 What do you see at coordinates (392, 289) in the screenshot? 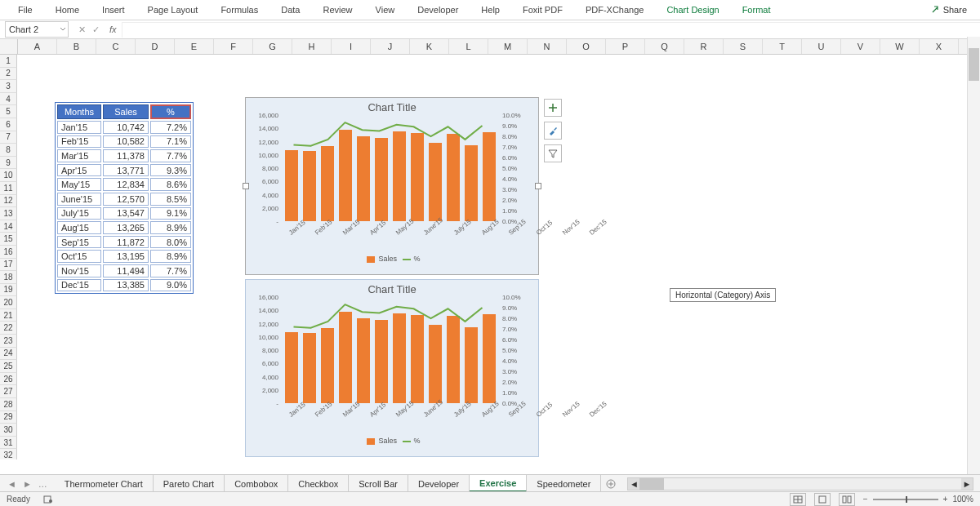
I see `chart-title: Chart Title` at bounding box center [392, 289].